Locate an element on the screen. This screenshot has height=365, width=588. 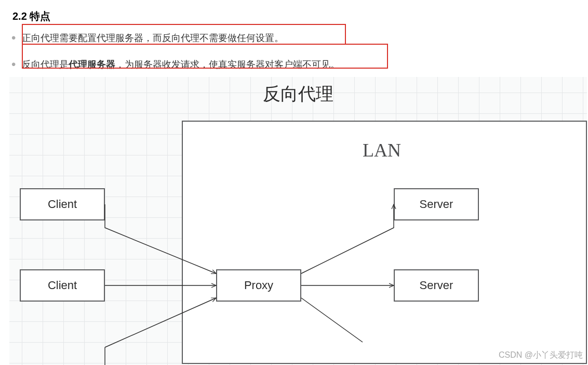
features-list: 正向代理需要配置代理服务器，而反向代理不需要做任何设置。 反向代理是代理服务器，… is located at coordinates (294, 48).